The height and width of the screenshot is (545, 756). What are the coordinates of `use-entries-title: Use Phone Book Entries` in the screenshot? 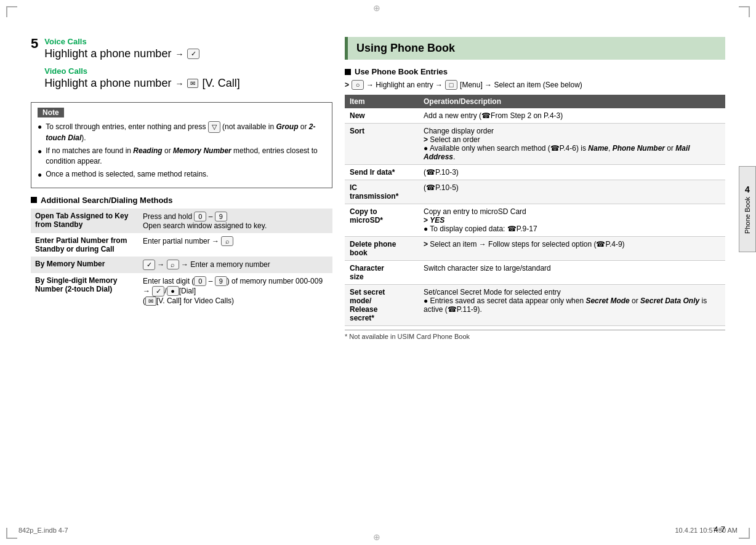 It's located at (535, 71).